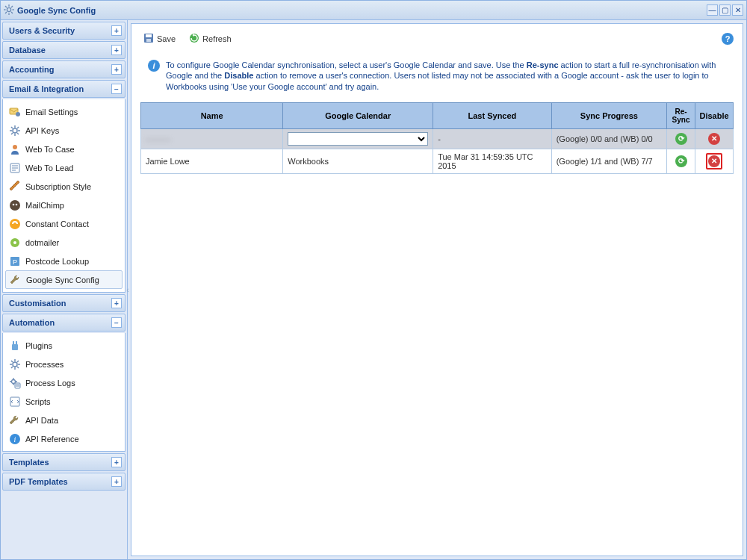  I want to click on sidebar-item-label: Processes, so click(45, 364).